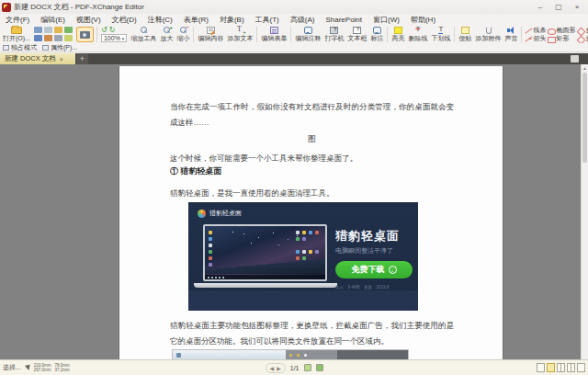 The image size is (588, 375). Describe the element at coordinates (559, 7) in the screenshot. I see `maximize-button: ▢` at that location.